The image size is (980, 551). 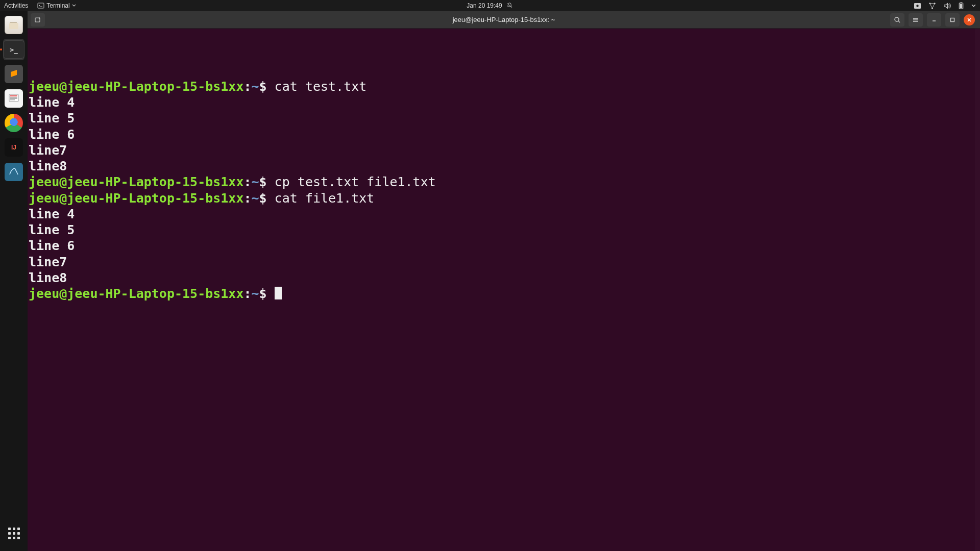 What do you see at coordinates (386, 87) in the screenshot?
I see `terminal-command-line: jeeu@jeeu-HP-Laptop-15-bs1xx:~$ cat test…` at bounding box center [386, 87].